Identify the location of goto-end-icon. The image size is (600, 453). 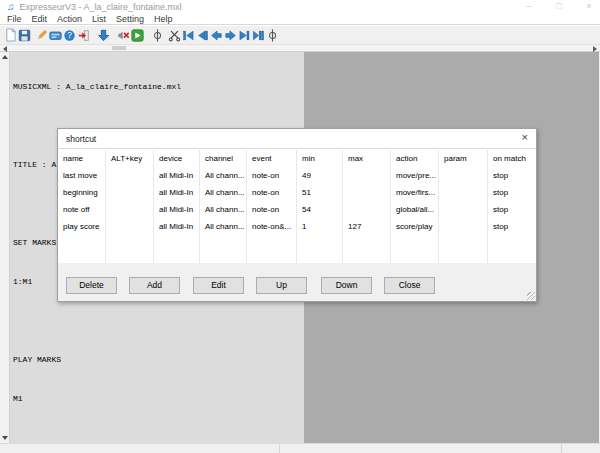
(258, 36).